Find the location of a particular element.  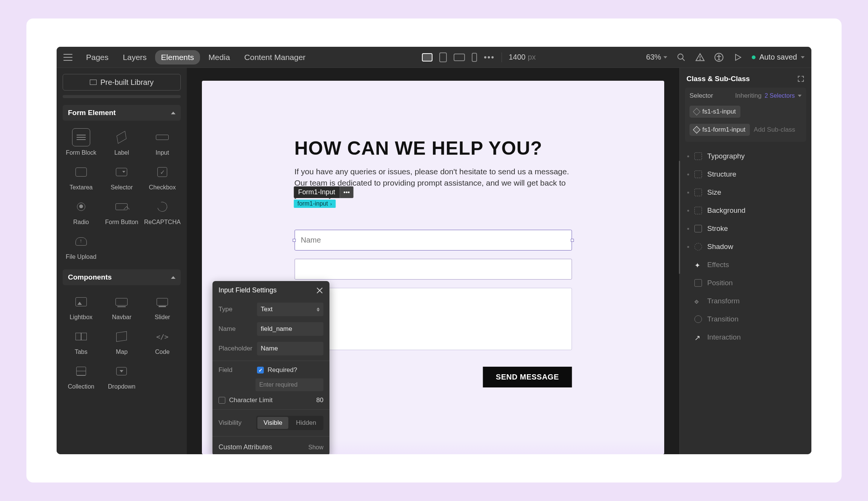

style-size: Size is located at coordinates (746, 192).